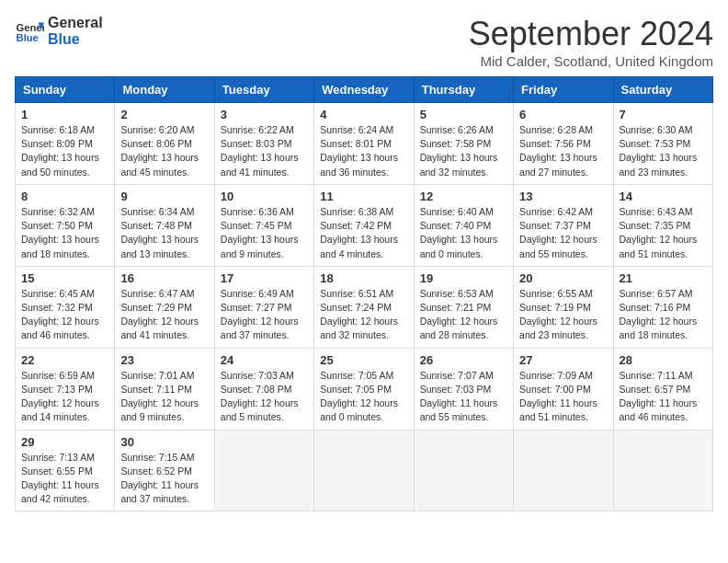 The image size is (728, 563). Describe the element at coordinates (664, 361) in the screenshot. I see `day-number: 28` at that location.